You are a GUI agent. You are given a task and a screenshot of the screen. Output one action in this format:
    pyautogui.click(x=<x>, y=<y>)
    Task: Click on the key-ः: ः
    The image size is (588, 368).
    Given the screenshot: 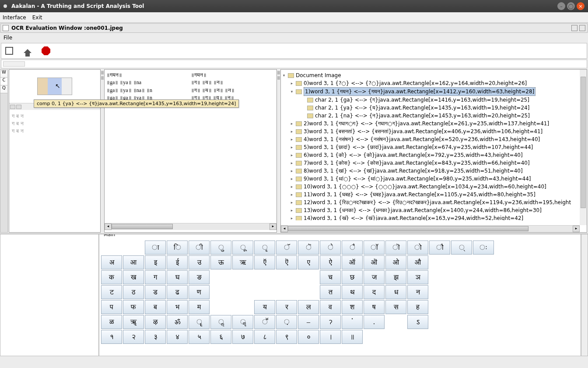 What is the action you would take?
    pyautogui.click(x=483, y=248)
    